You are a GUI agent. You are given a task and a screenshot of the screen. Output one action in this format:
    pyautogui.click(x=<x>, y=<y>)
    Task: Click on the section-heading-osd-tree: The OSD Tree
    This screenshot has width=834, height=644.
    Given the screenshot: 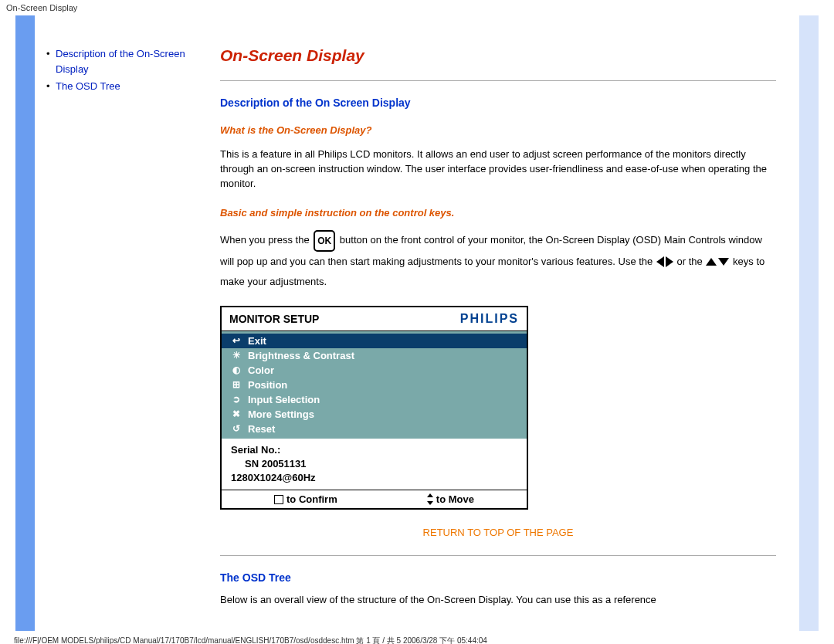 What is the action you would take?
    pyautogui.click(x=498, y=578)
    